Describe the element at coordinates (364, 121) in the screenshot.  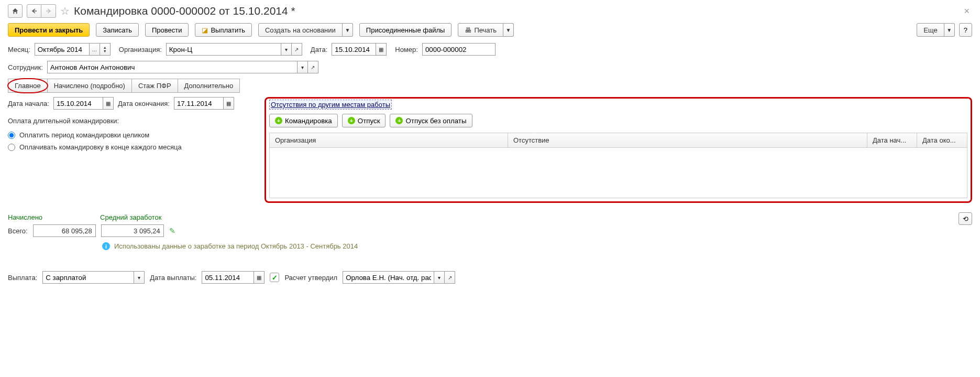
I see `add-vacation-button: + Отпуск` at that location.